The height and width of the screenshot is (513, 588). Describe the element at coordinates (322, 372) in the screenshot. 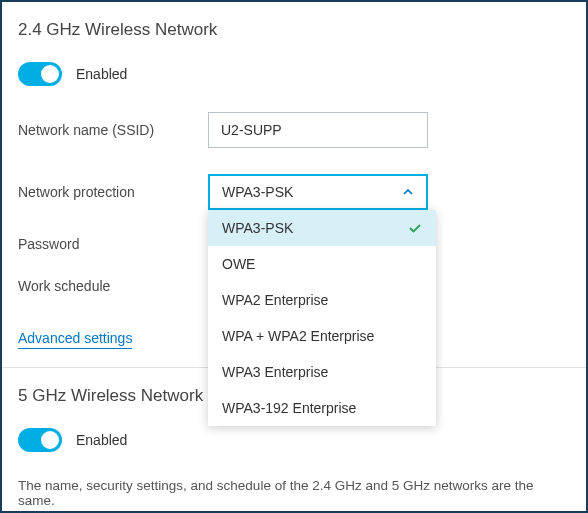

I see `protection-option-wpa3-enterprise: WPA3 Enterprise` at that location.